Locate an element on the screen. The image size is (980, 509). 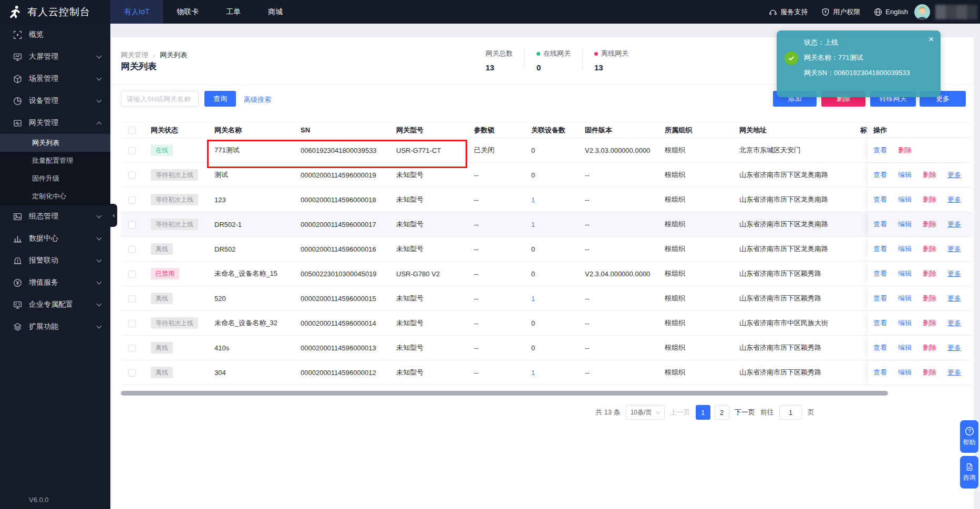
nav-tab-物联卡: 物联卡 is located at coordinates (188, 12).